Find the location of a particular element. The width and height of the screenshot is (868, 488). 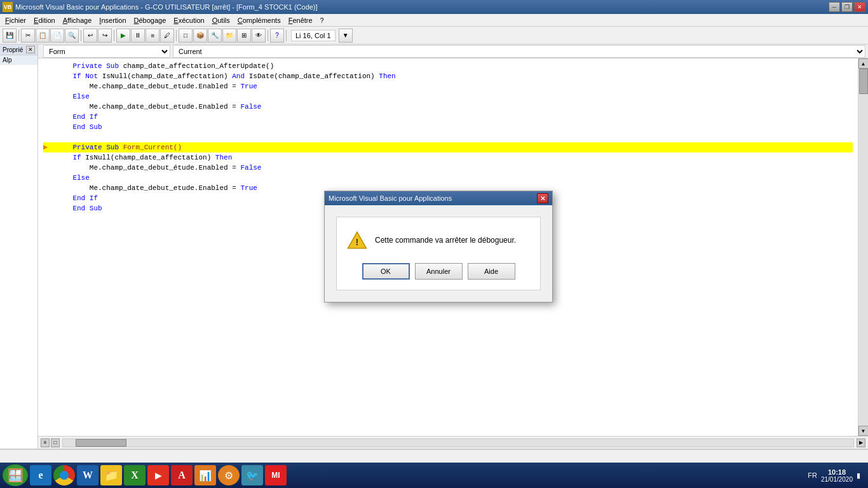

modal-close-button: ✕ is located at coordinates (543, 198).